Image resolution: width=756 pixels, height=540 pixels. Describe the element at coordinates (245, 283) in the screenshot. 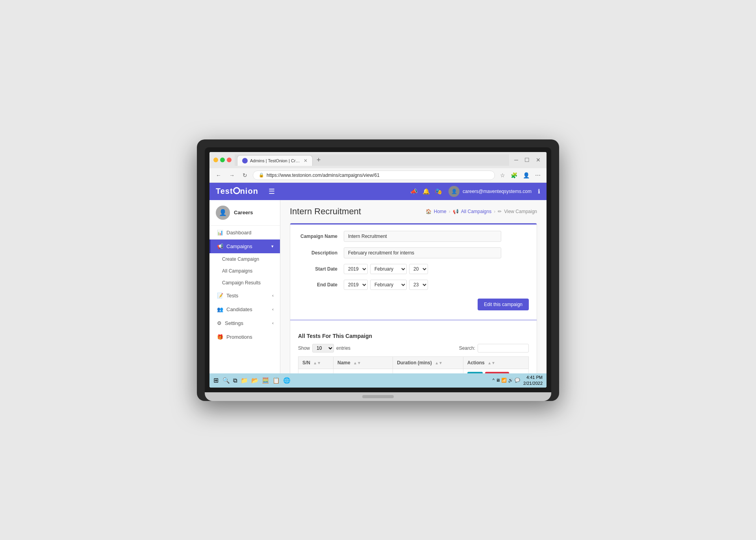

I see `sidebar-item-campaign-results: Campaign Results` at that location.